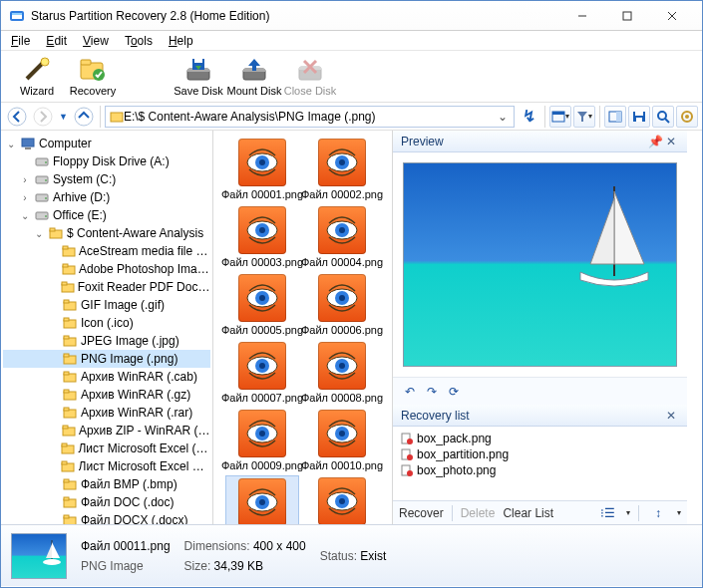 This screenshot has width=703, height=588. Describe the element at coordinates (503, 117) in the screenshot. I see `chevron-down-icon: ⌄` at that location.